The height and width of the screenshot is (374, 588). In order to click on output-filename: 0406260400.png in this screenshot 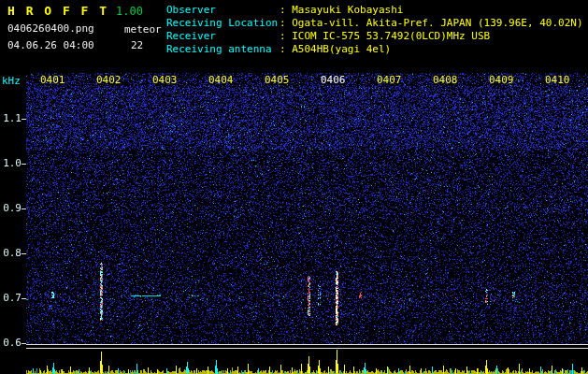, I will do `click(50, 28)`.